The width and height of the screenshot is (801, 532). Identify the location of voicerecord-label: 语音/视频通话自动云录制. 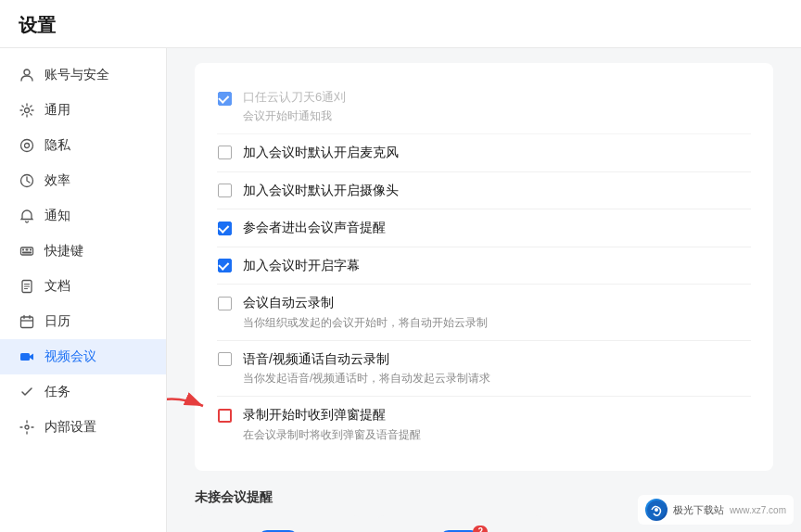
(497, 360).